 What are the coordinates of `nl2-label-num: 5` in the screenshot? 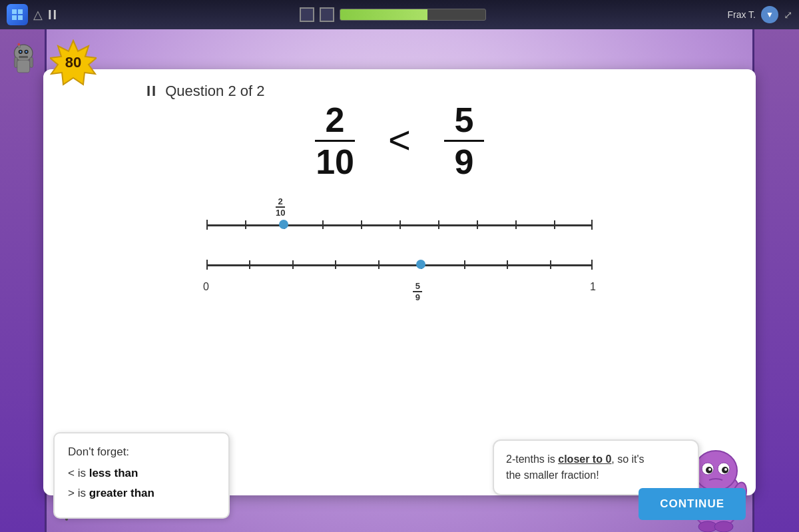 It's located at (418, 286).